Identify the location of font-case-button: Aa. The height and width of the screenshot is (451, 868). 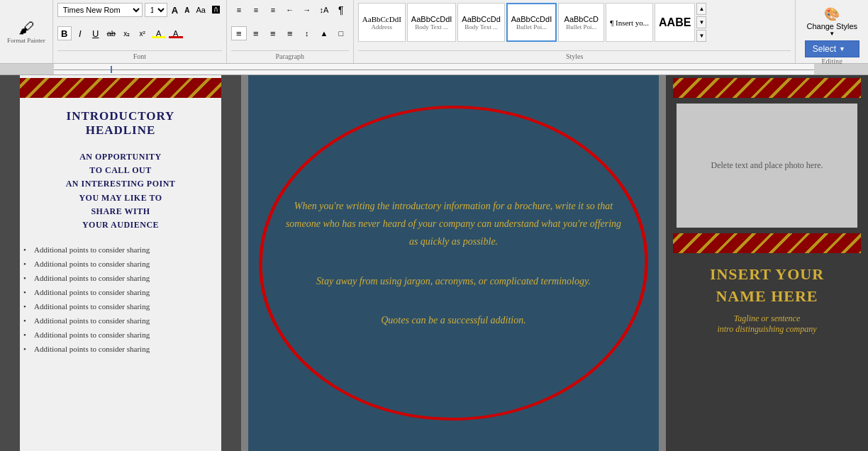
(200, 10).